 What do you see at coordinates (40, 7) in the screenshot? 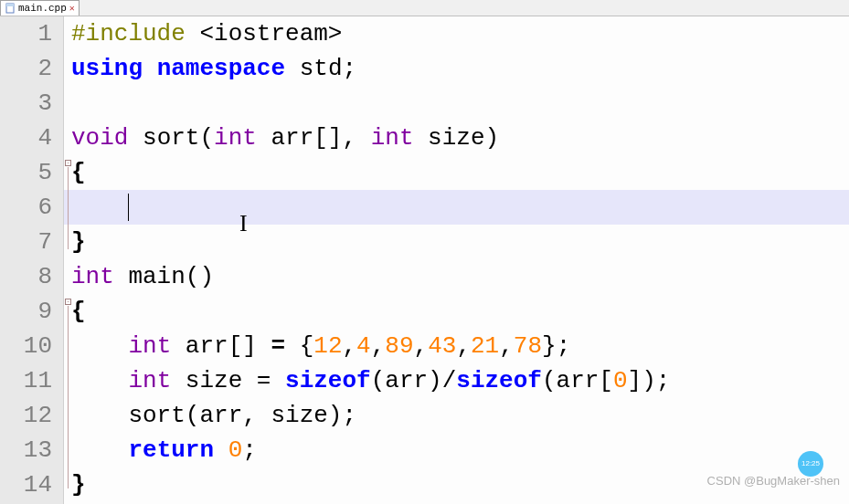
I see `file-tab: main.cpp ✕` at bounding box center [40, 7].